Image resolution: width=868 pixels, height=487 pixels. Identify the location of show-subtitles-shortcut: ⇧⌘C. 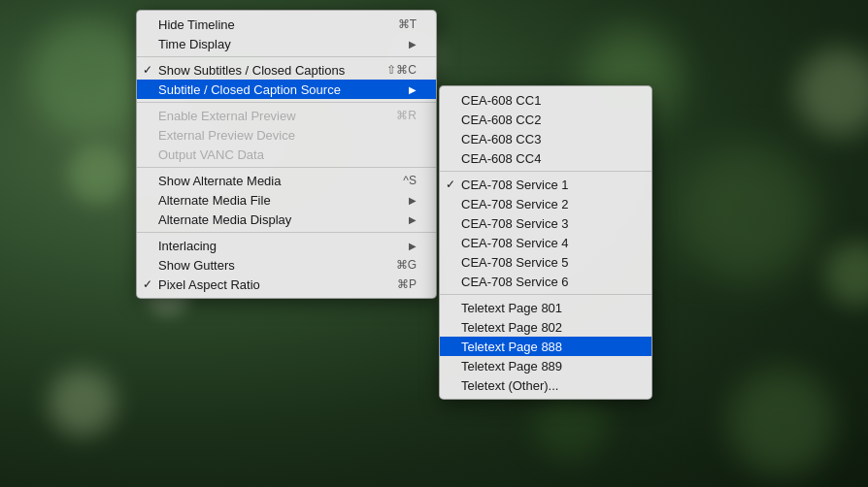
(392, 70).